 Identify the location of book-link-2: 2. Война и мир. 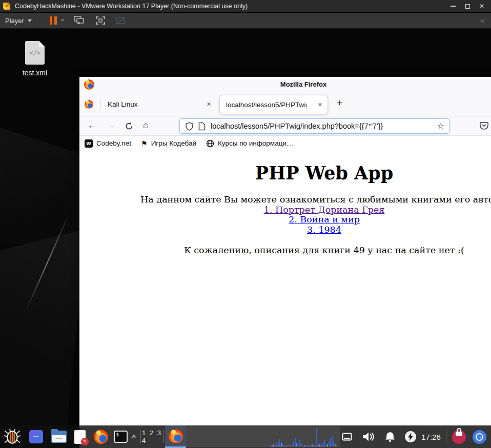
(324, 219).